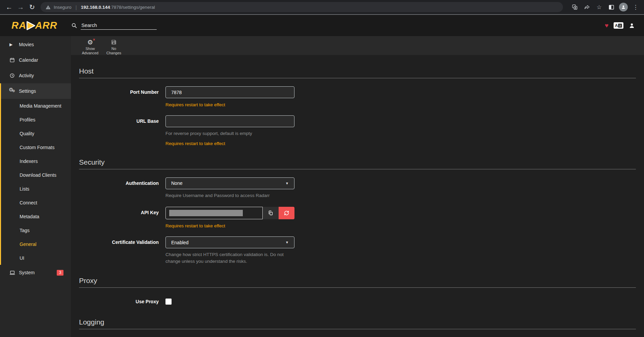 The image size is (644, 337). What do you see at coordinates (114, 47) in the screenshot?
I see `save-changes-button: No Changes` at bounding box center [114, 47].